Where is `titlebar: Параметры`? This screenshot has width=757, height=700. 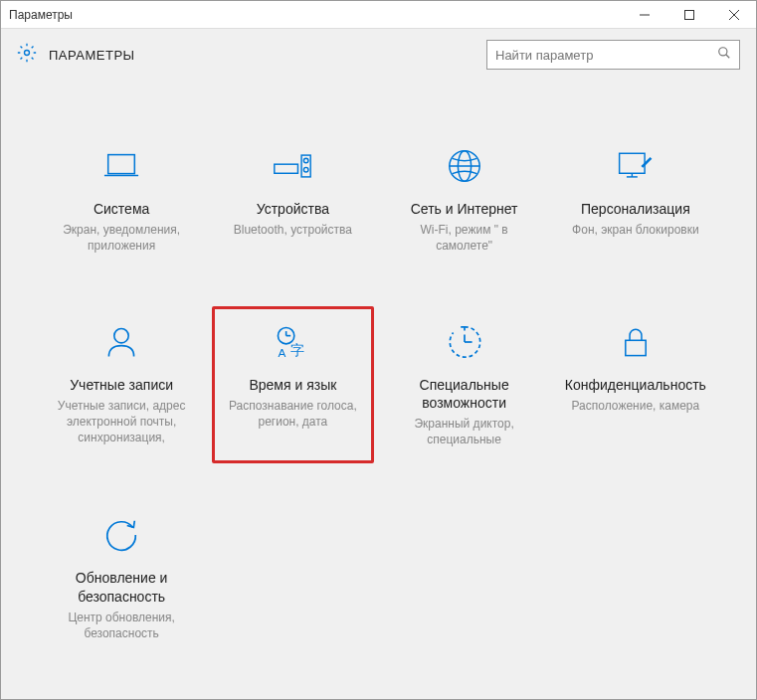 titlebar: Параметры is located at coordinates (378, 15).